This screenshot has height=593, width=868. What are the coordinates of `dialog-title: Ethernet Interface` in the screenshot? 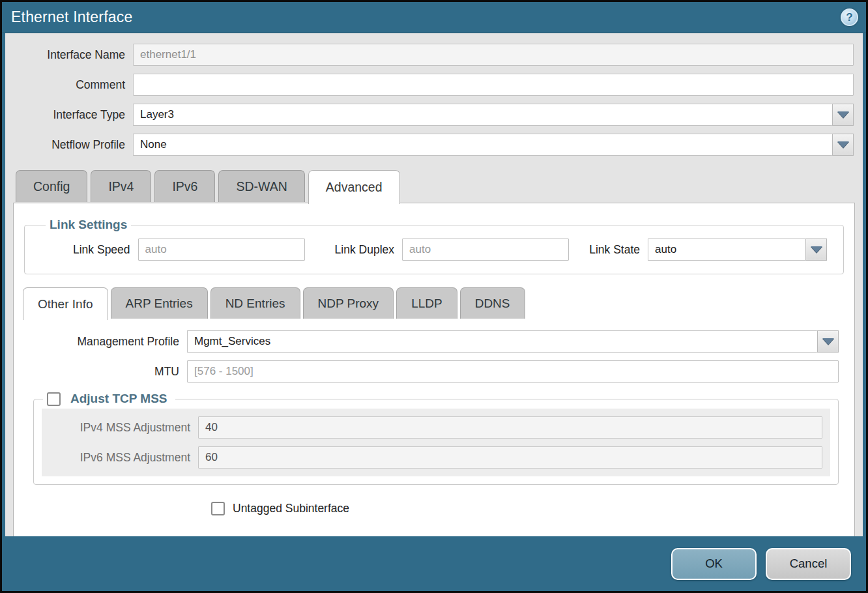 It's located at (72, 17).